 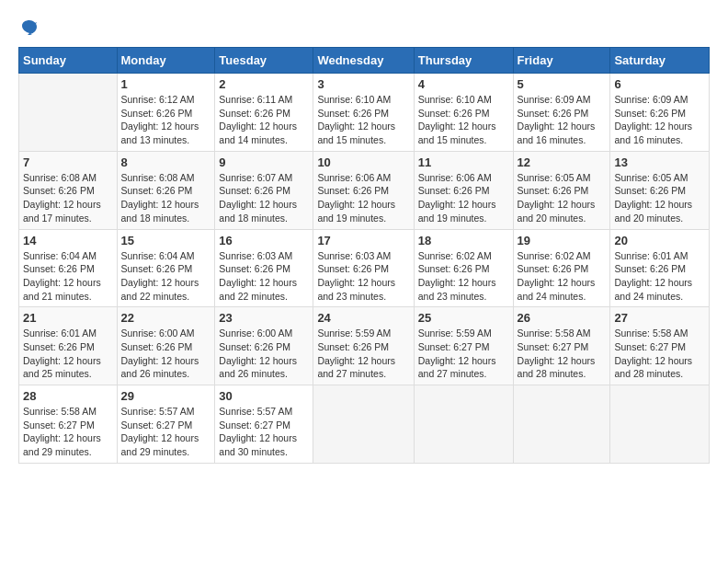 I want to click on calendar-cell: 10Sunrise: 6:06 AMSunset: 6:26 PMDayligh…, so click(x=364, y=190).